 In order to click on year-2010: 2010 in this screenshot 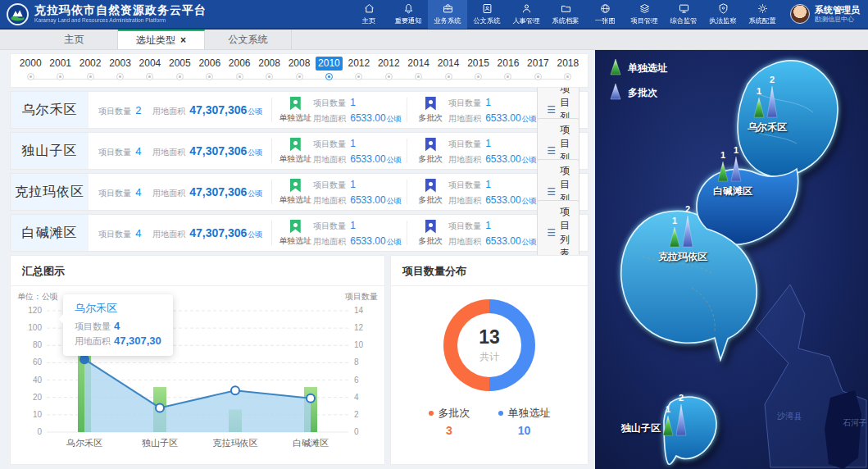, I will do `click(329, 69)`.